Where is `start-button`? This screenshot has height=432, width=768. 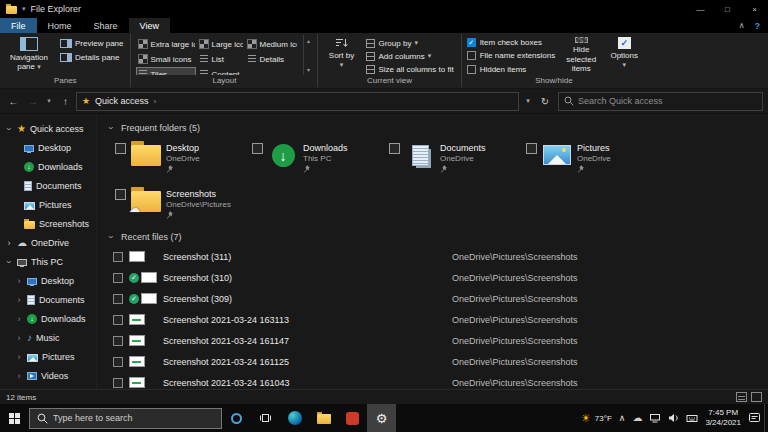 start-button is located at coordinates (14, 418).